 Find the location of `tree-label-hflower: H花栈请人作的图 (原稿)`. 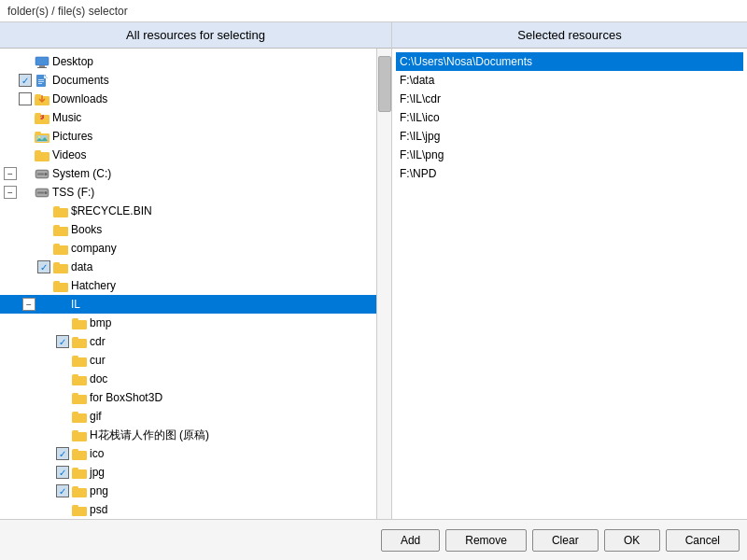

tree-label-hflower: H花栈请人作的图 (原稿) is located at coordinates (149, 435).